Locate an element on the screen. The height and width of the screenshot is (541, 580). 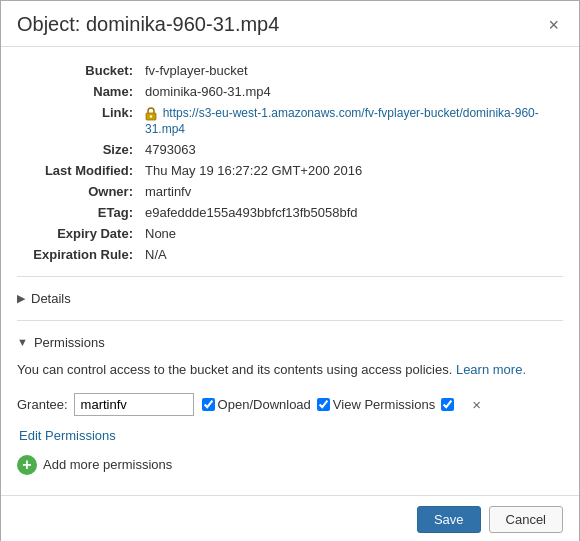
permission-row: Grantee: Open/Download View Permissions … is located at coordinates (290, 404).